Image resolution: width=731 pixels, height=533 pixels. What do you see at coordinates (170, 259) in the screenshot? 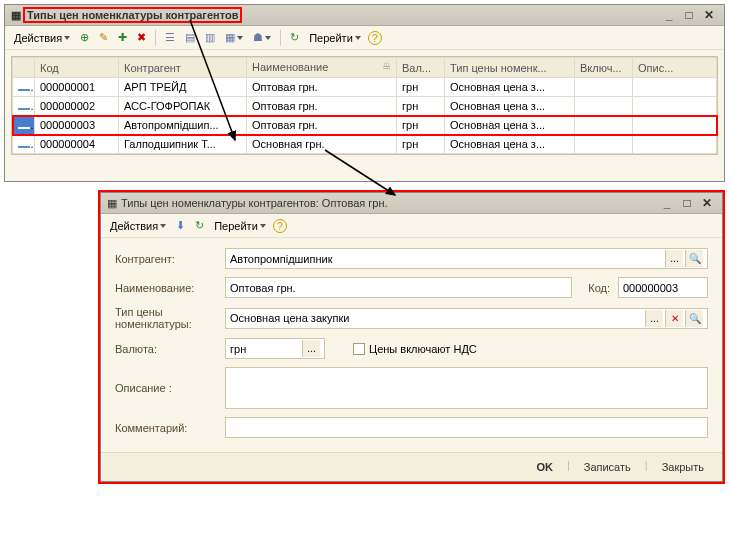
I see `label-counterparty: Контрагент:` at bounding box center [170, 259].